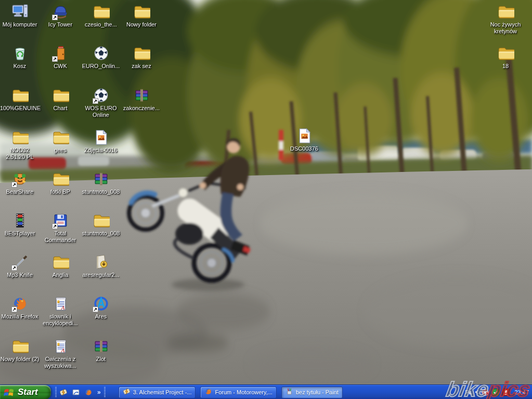  What do you see at coordinates (141, 99) in the screenshot?
I see `desktop-icon-zakonczenie: zakonczenie...` at bounding box center [141, 99].